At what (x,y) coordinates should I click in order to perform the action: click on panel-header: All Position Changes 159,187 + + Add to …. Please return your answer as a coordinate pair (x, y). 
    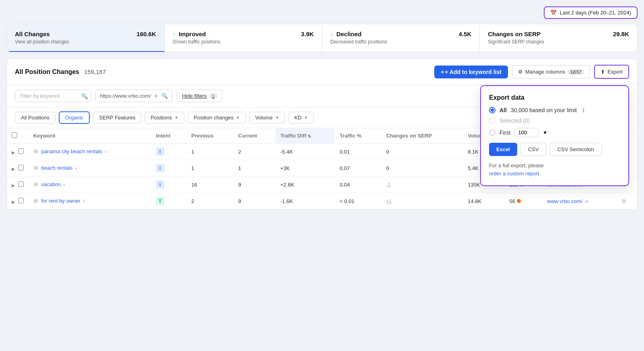
    Looking at the image, I should click on (322, 72).